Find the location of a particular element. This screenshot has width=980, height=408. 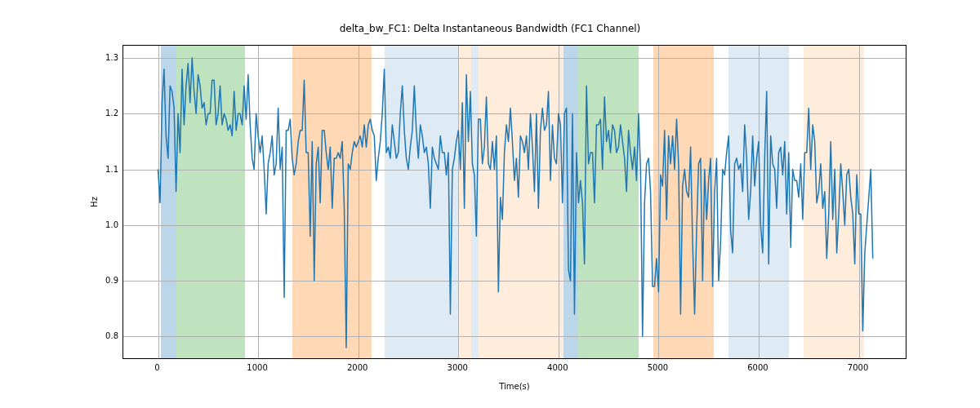

x-tick-label: 2000 is located at coordinates (358, 367).